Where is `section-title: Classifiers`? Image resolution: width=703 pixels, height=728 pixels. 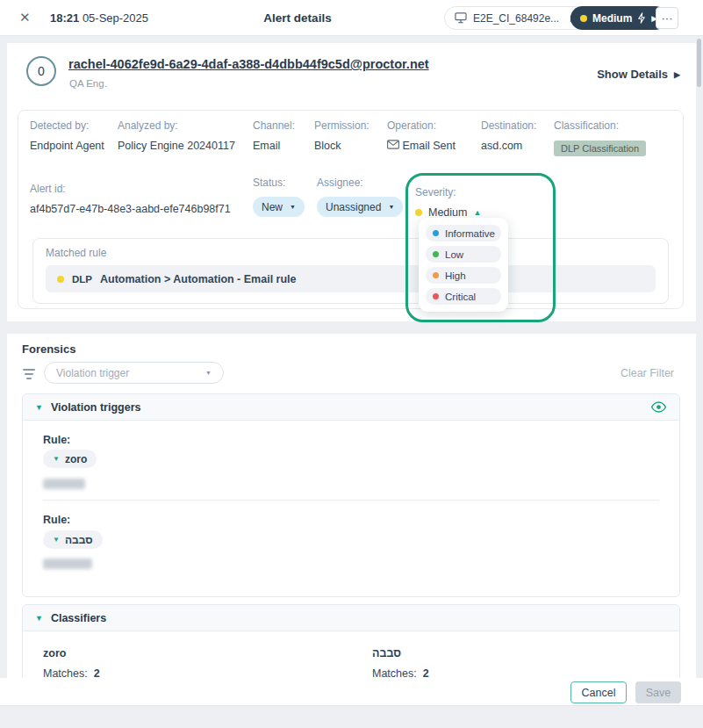 section-title: Classifiers is located at coordinates (79, 618).